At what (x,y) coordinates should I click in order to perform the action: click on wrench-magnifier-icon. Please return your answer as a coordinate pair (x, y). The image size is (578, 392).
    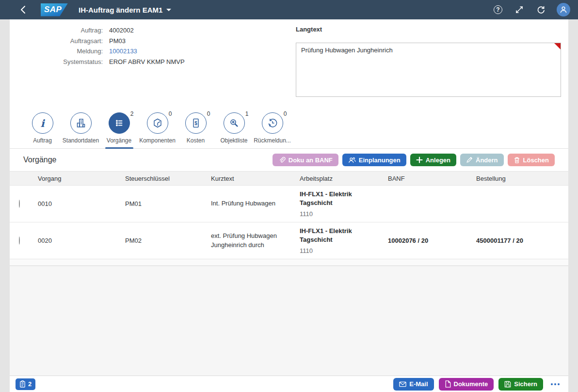
    Looking at the image, I should click on (234, 123).